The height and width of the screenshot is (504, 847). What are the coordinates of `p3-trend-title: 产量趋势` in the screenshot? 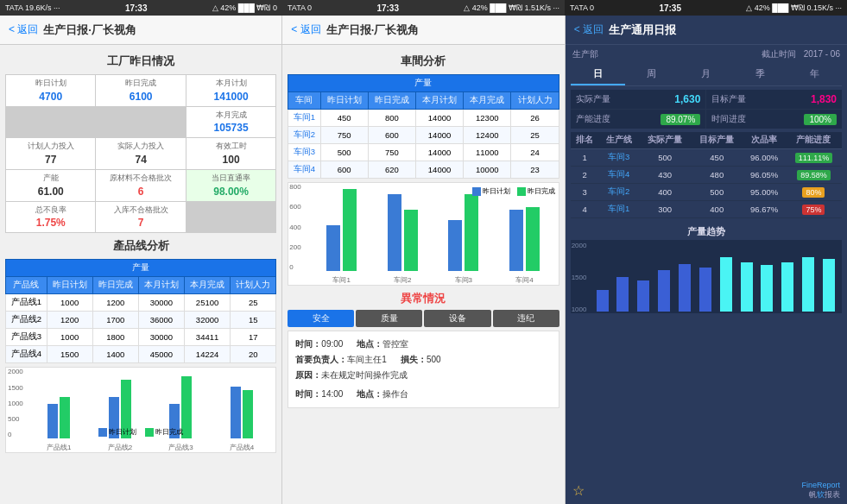 It's located at (706, 231).